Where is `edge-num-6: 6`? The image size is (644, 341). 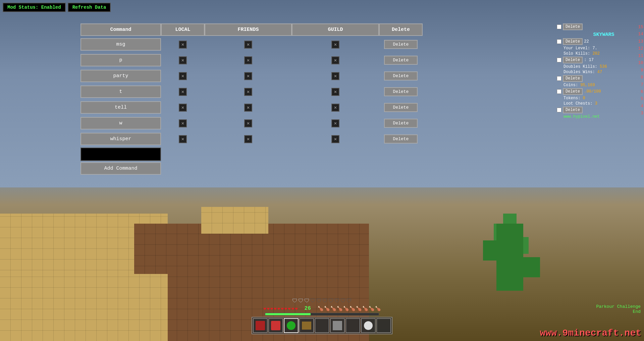 edge-num-6: 6 is located at coordinates (642, 92).